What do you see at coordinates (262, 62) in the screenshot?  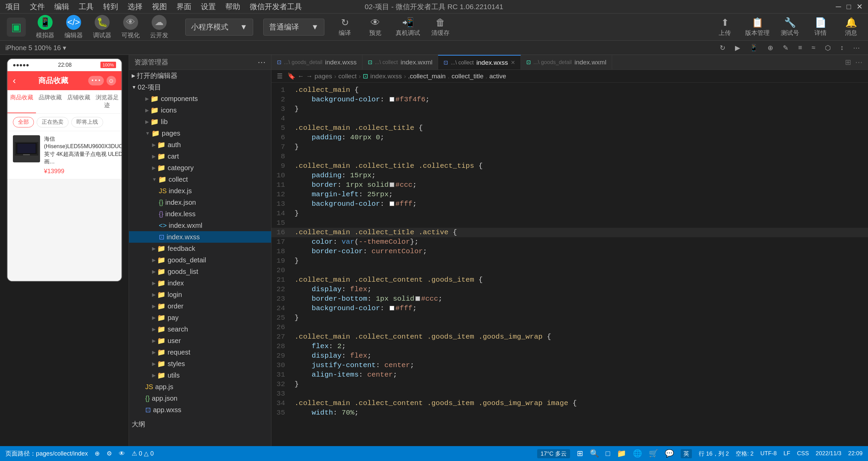 I see `explorer-more-icon: ⋯` at bounding box center [262, 62].